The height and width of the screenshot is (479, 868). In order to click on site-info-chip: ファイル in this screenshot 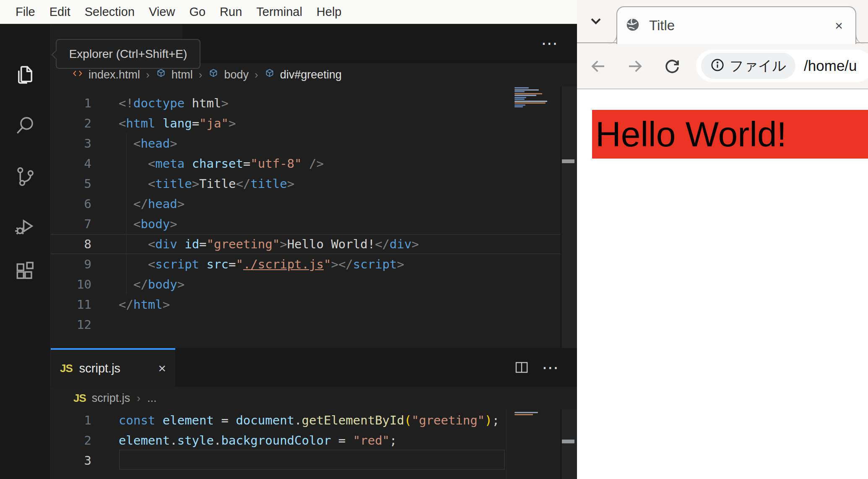, I will do `click(748, 66)`.